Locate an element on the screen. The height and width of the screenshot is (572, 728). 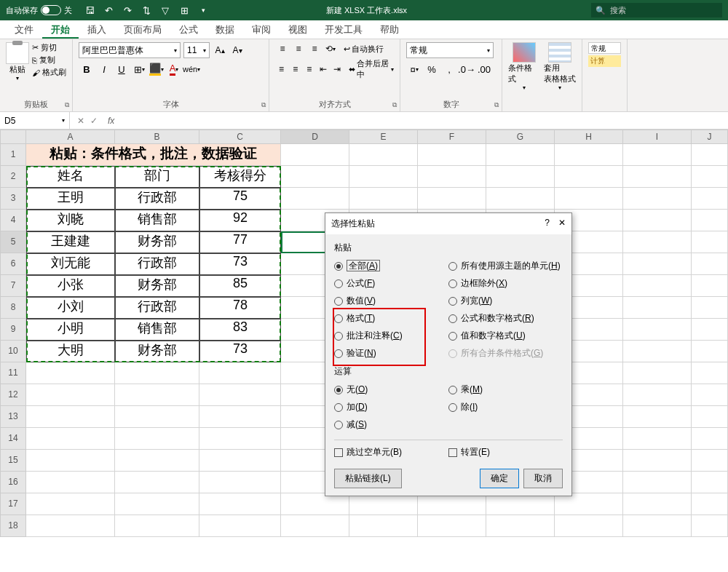
tab-file: 文件 is located at coordinates (24, 29).